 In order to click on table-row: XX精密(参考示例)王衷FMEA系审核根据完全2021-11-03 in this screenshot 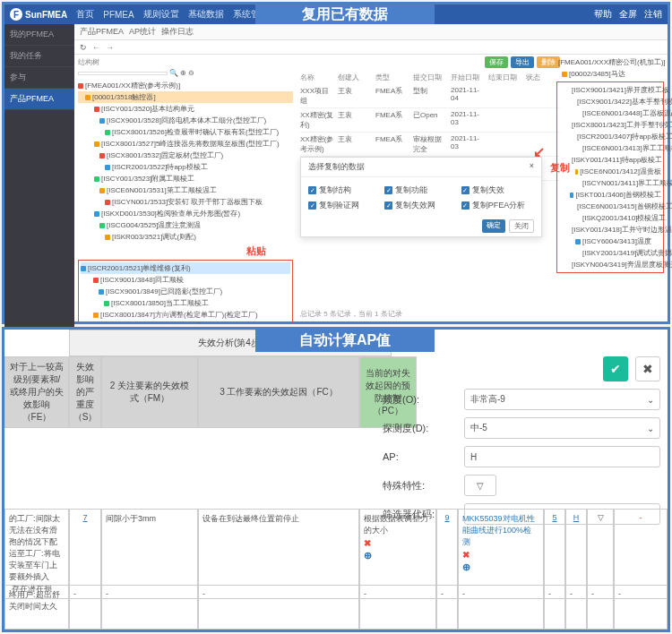, I will do `click(430, 145)`.